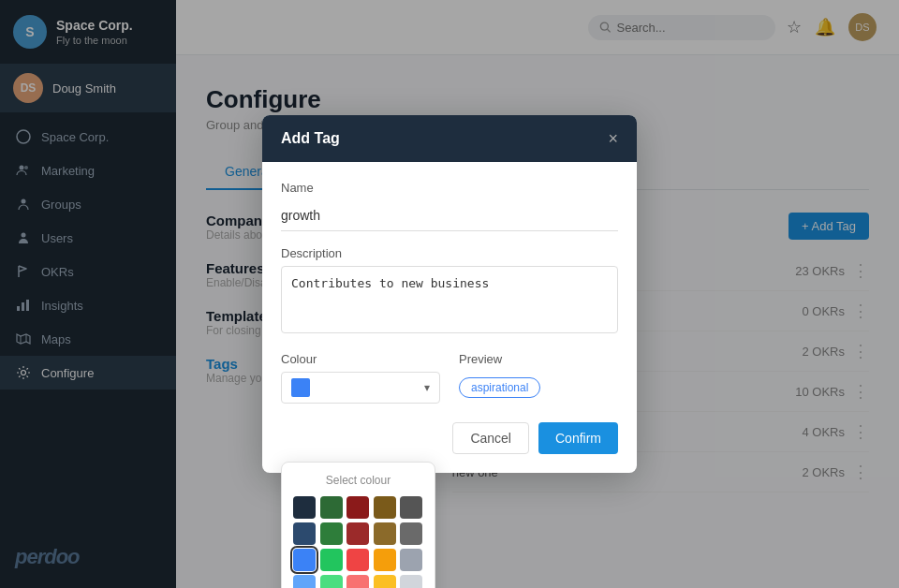  Describe the element at coordinates (427, 388) in the screenshot. I see `chevron-down-icon: ▾` at that location.